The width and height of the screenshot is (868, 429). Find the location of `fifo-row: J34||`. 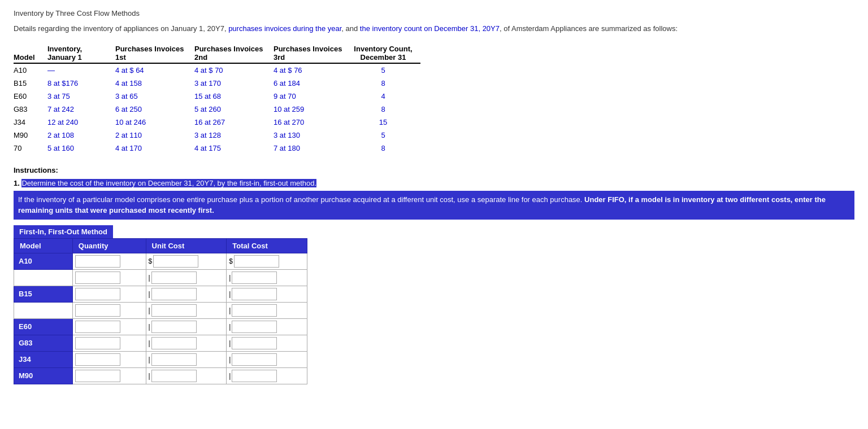

fifo-row: J34|| is located at coordinates (160, 359).